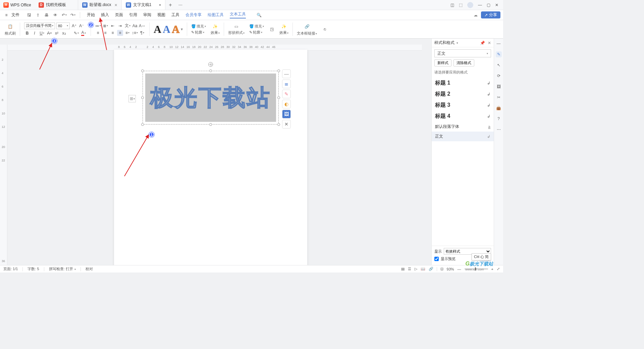 The width and height of the screenshot is (644, 349). I want to click on subscript-icon: x₂, so click(64, 33).